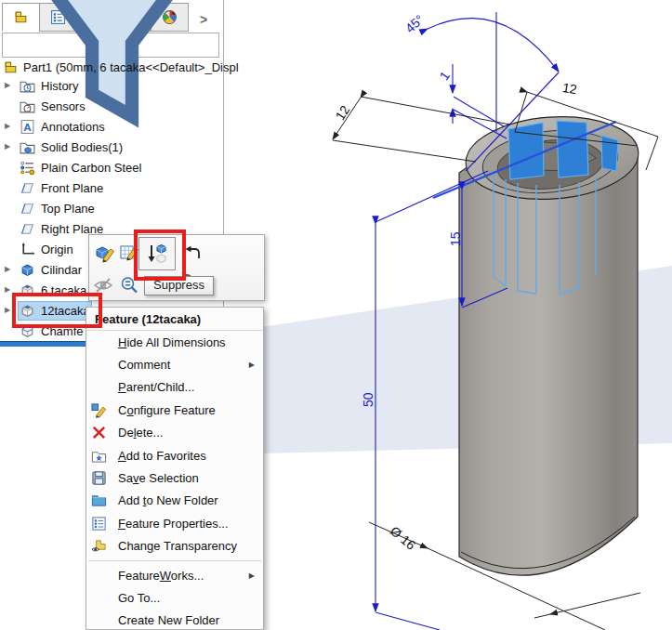 The width and height of the screenshot is (672, 630). What do you see at coordinates (455, 239) in the screenshot?
I see `dim-depth: 15` at bounding box center [455, 239].